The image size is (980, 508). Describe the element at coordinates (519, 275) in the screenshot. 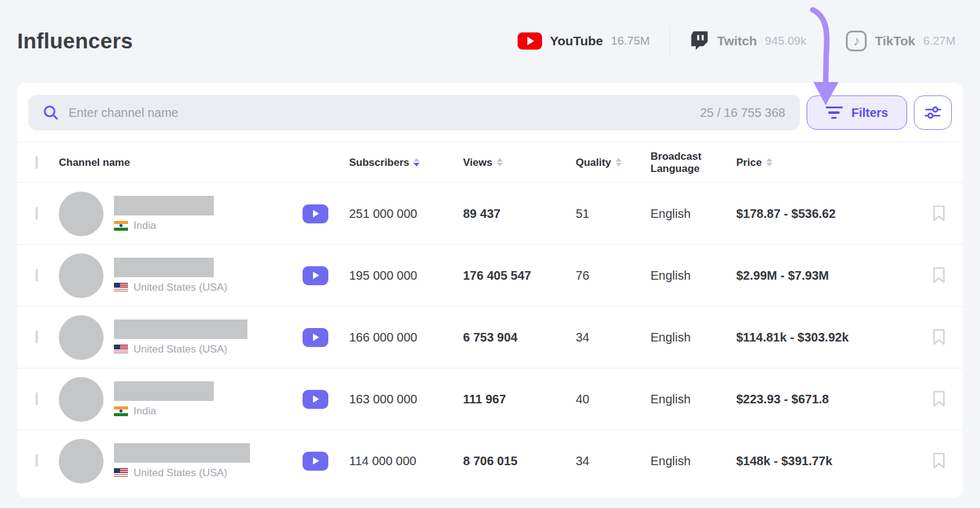

I see `views-cell: 176 405 547` at that location.